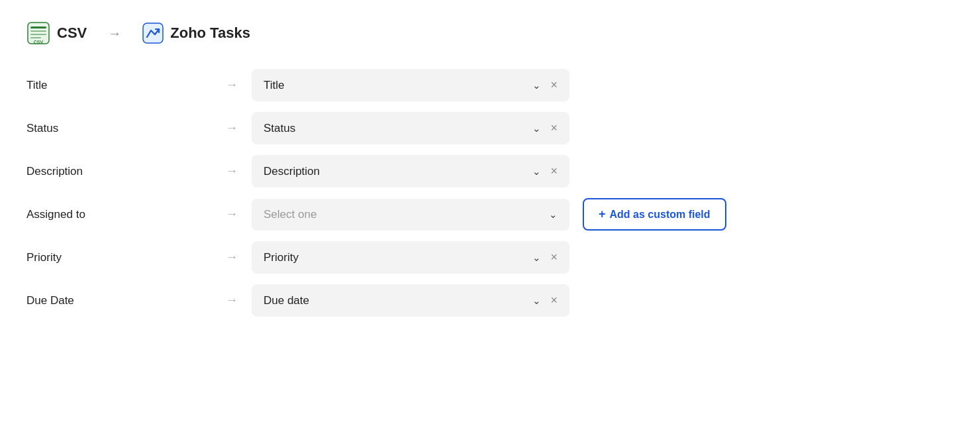 This screenshot has height=424, width=980. Describe the element at coordinates (490, 257) in the screenshot. I see `mapping-row-priority: Priority→Priority⌄×` at that location.